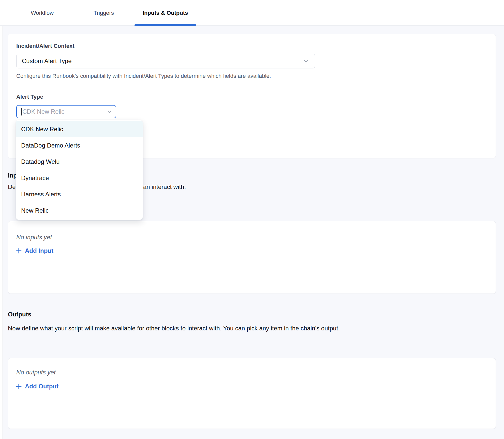 Image resolution: width=504 pixels, height=439 pixels. I want to click on tab-inputs-outputs-label: Inputs & Outputs, so click(165, 13).